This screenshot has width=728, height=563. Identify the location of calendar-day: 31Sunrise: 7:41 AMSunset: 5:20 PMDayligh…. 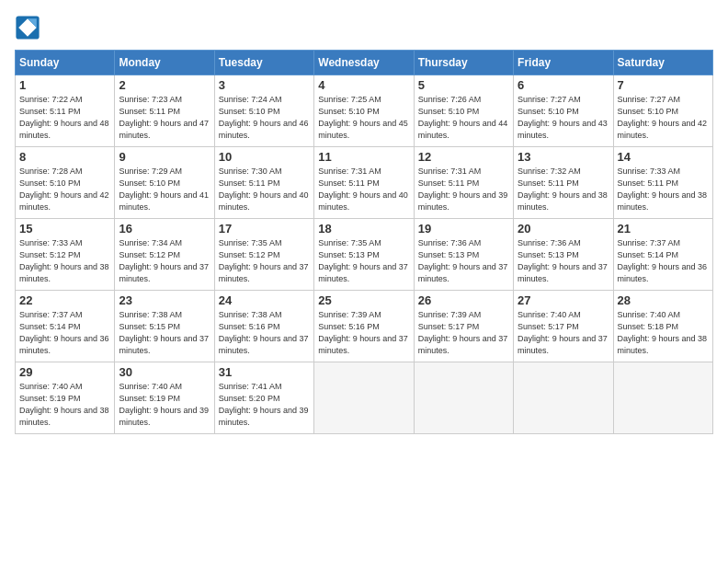
(264, 398).